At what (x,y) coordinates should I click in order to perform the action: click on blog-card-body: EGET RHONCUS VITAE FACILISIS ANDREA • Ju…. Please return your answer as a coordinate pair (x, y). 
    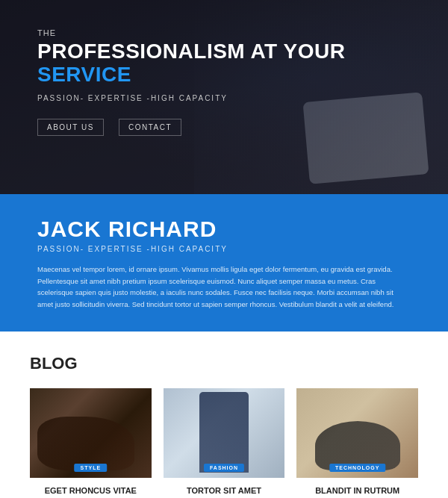
    Looking at the image, I should click on (91, 488).